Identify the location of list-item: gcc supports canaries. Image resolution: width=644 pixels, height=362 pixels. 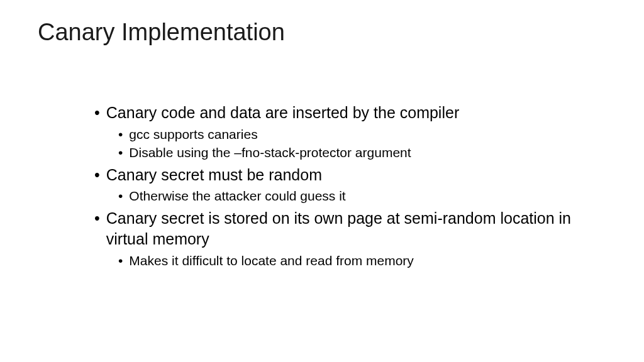
(362, 134).